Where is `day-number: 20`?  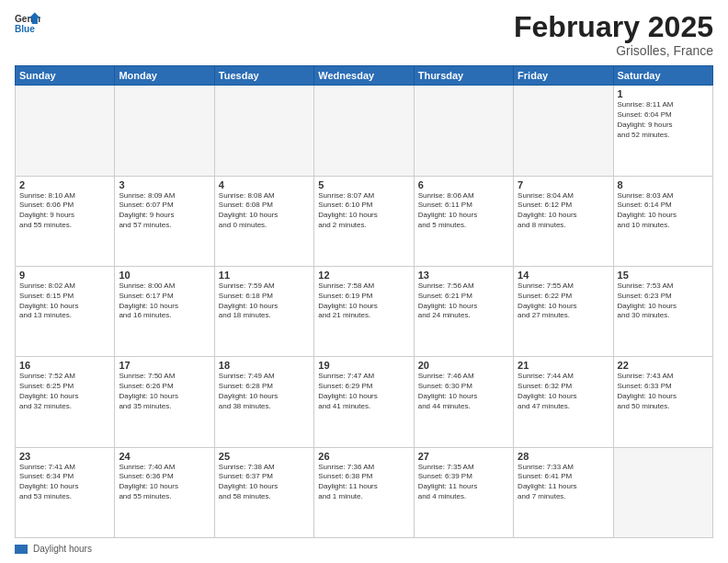 day-number: 20 is located at coordinates (463, 365).